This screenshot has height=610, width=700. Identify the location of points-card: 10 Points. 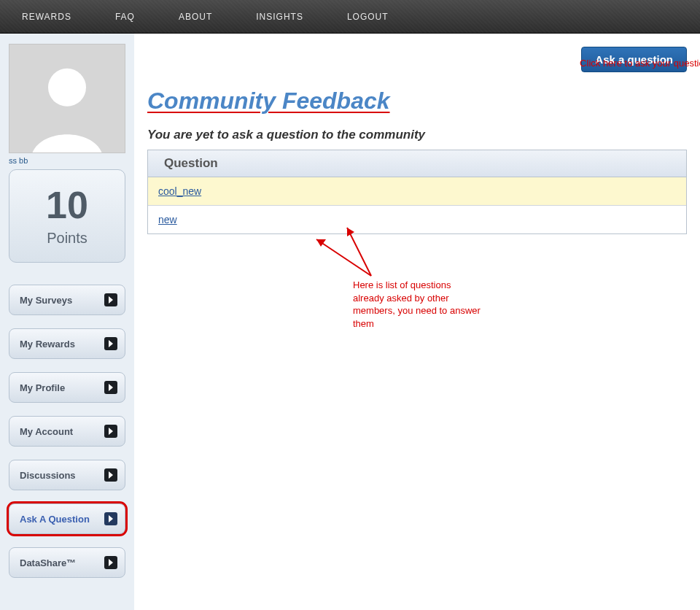
(67, 216).